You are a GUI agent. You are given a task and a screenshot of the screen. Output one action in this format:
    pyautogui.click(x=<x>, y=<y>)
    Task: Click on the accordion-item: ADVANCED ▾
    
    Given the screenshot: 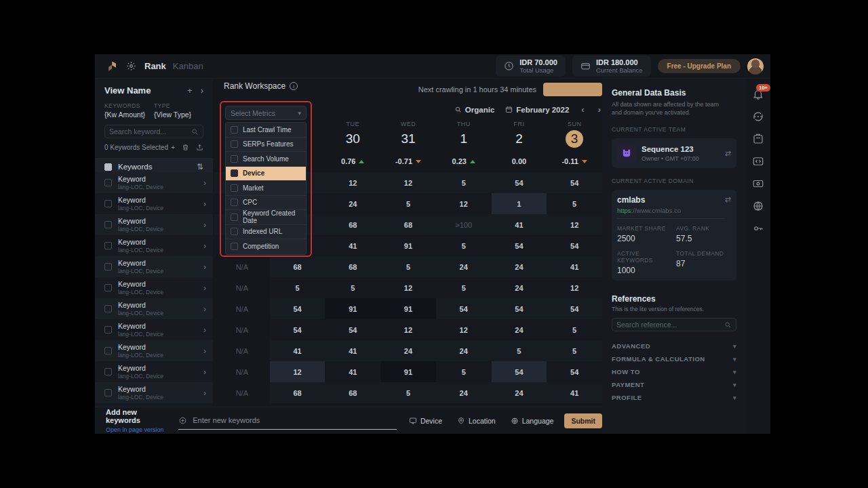 What is the action you would take?
    pyautogui.click(x=674, y=346)
    